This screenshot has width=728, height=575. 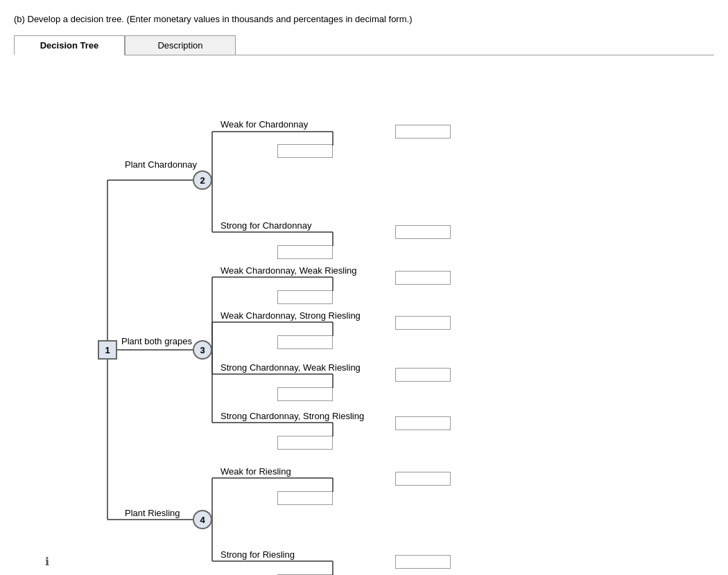 I want to click on tab-decision-tree: Decision Tree, so click(x=69, y=46).